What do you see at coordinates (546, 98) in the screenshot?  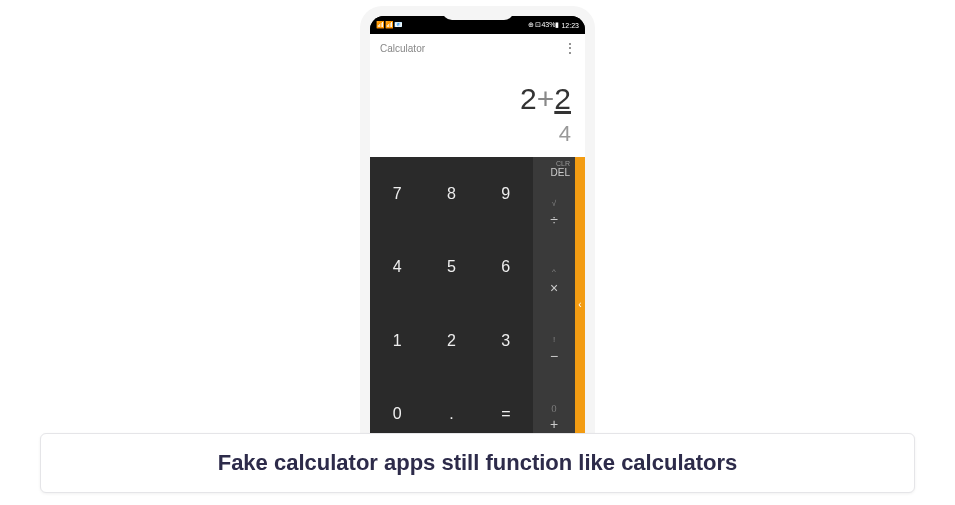 I see `expr-operator: +` at bounding box center [546, 98].